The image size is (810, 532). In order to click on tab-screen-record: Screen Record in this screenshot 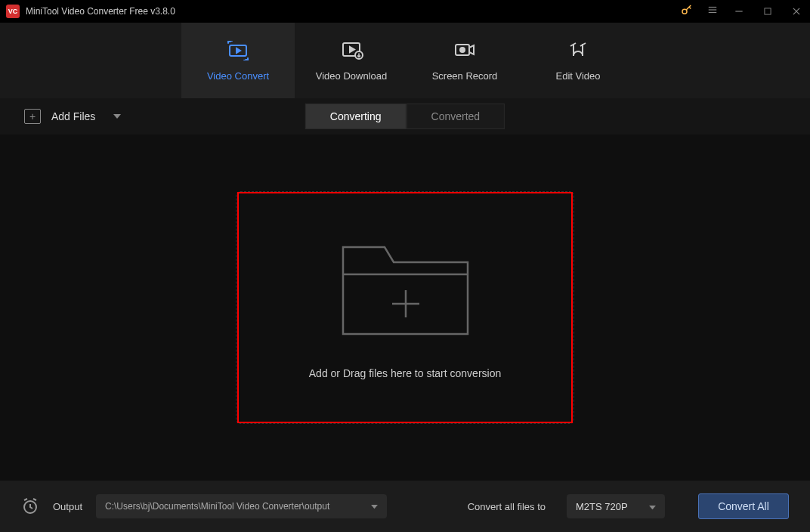, I will do `click(465, 60)`.